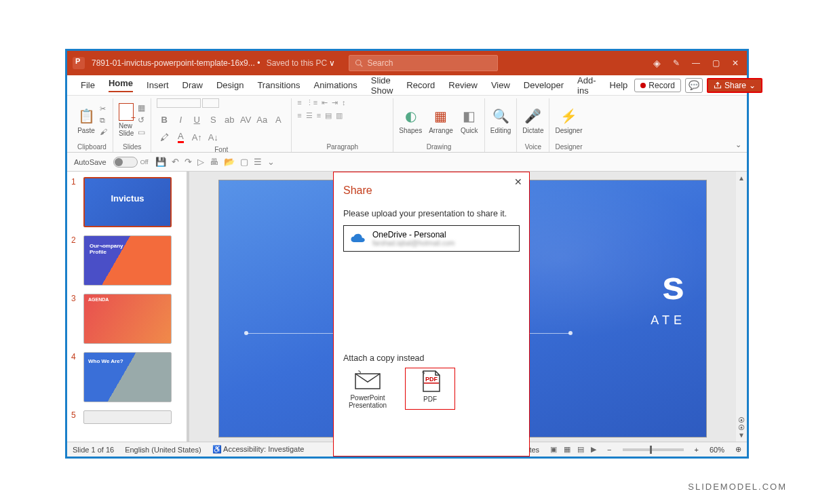 This screenshot has width=814, height=504. What do you see at coordinates (410, 121) in the screenshot?
I see `shapes-button: ◐Shapes` at bounding box center [410, 121].